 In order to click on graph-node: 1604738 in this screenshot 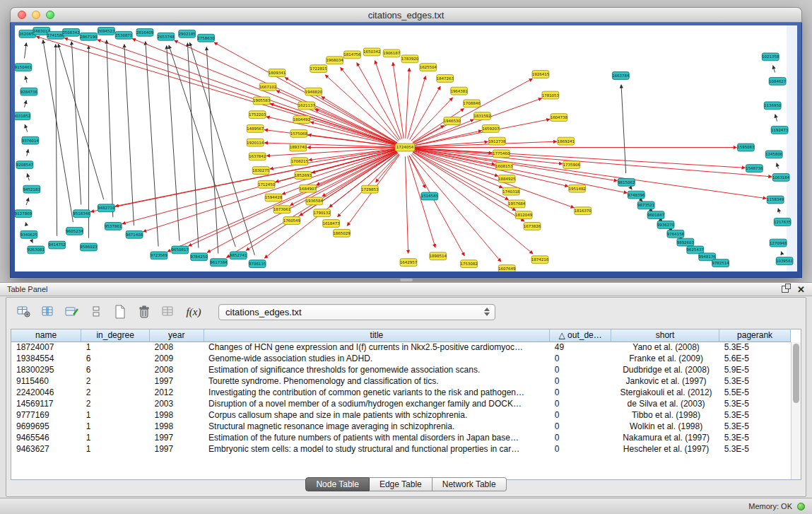, I will do `click(560, 117)`.